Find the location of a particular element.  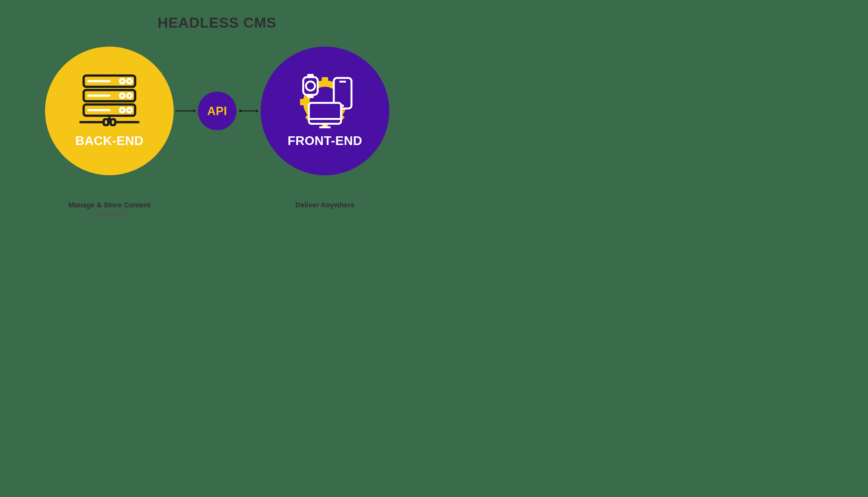

backend-caption-line1: Manage & Store Content is located at coordinates (109, 205).